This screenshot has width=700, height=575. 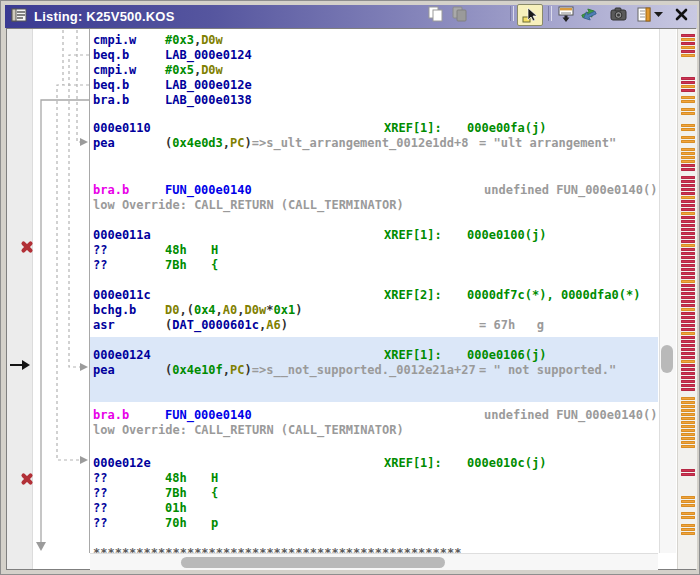 What do you see at coordinates (667, 359) in the screenshot?
I see `vertical-scrollbar-thumb` at bounding box center [667, 359].